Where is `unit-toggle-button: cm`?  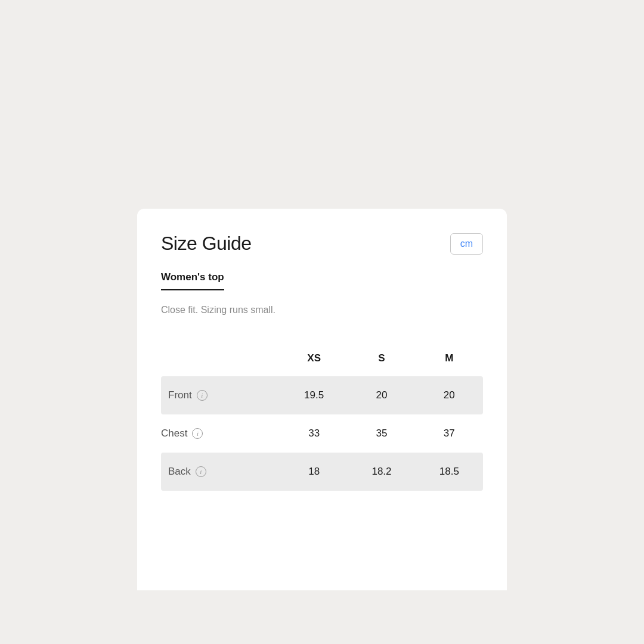 unit-toggle-button: cm is located at coordinates (466, 244).